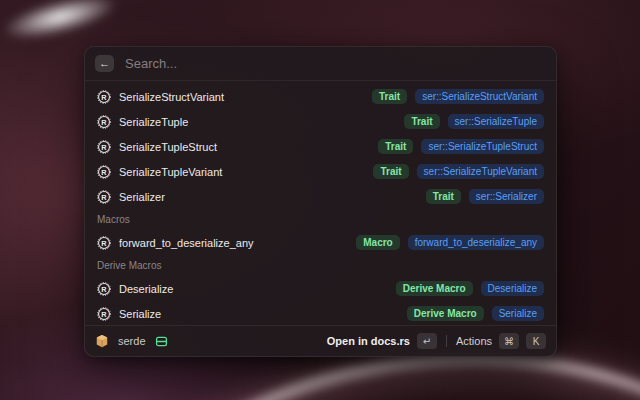  Describe the element at coordinates (140, 314) in the screenshot. I see `result-name: Serialize` at that location.